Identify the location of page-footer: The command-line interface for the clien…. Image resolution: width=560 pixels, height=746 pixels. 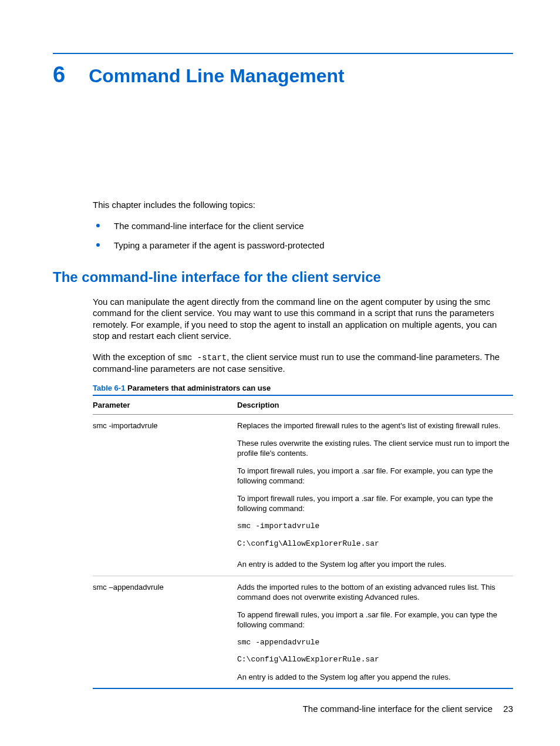
(408, 708).